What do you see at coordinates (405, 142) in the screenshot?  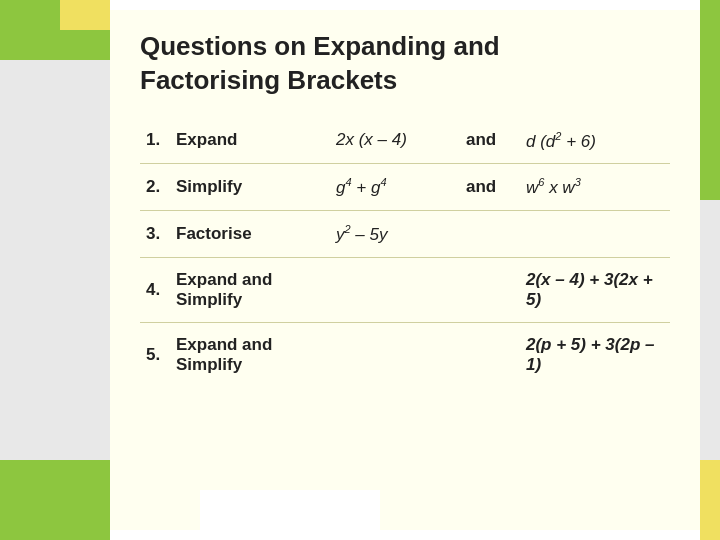 I see `table-row: 1. Expand 2x (x – 4) and d (d2 + 6)` at bounding box center [405, 142].